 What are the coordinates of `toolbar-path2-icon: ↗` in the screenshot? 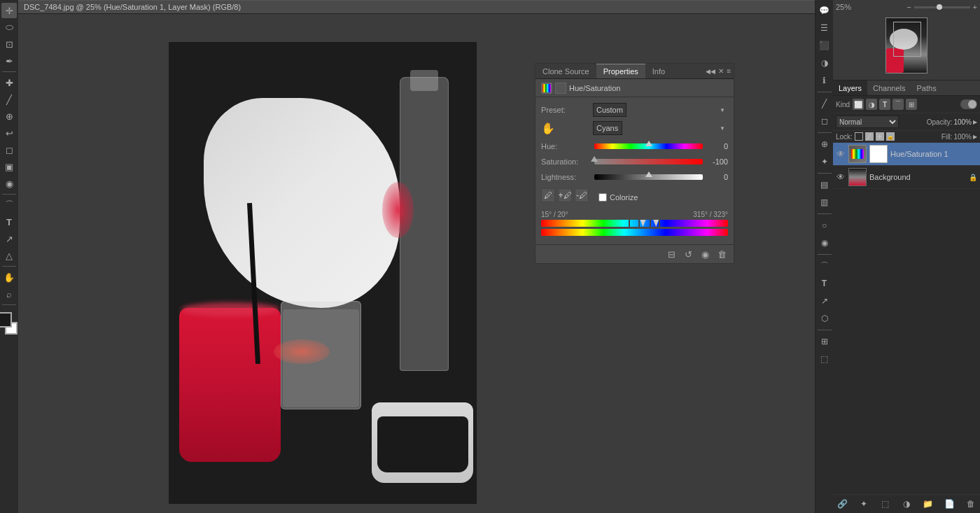 It's located at (825, 301).